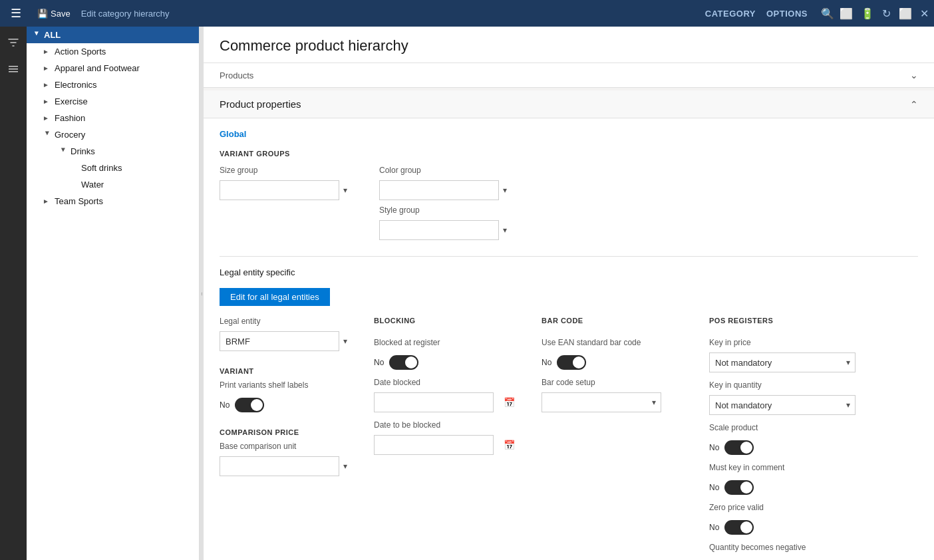  What do you see at coordinates (261, 104) in the screenshot?
I see `prop-title: Product properties` at bounding box center [261, 104].